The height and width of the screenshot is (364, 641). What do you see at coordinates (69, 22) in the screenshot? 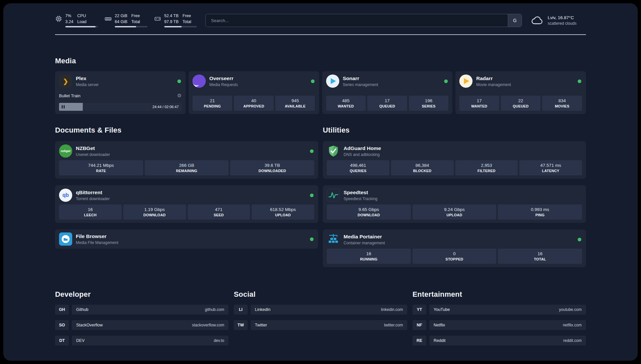
I see `cpu-load-value: 3.24` at bounding box center [69, 22].